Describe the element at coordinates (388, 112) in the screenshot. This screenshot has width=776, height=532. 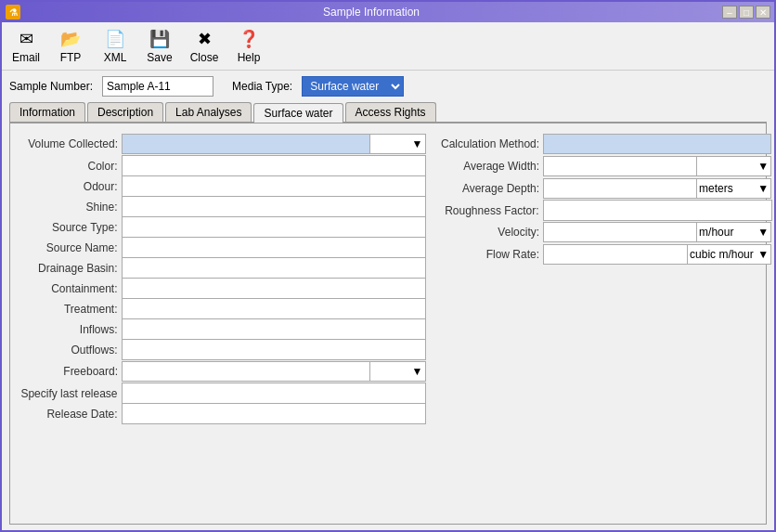
I see `tabs: Information Description Lab Analyses Sur…` at that location.